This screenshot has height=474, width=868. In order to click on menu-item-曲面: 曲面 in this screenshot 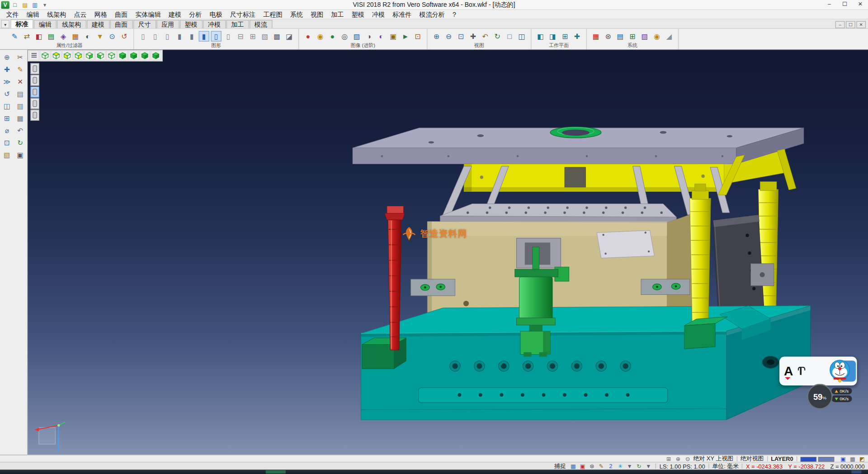, I will do `click(121, 14)`.